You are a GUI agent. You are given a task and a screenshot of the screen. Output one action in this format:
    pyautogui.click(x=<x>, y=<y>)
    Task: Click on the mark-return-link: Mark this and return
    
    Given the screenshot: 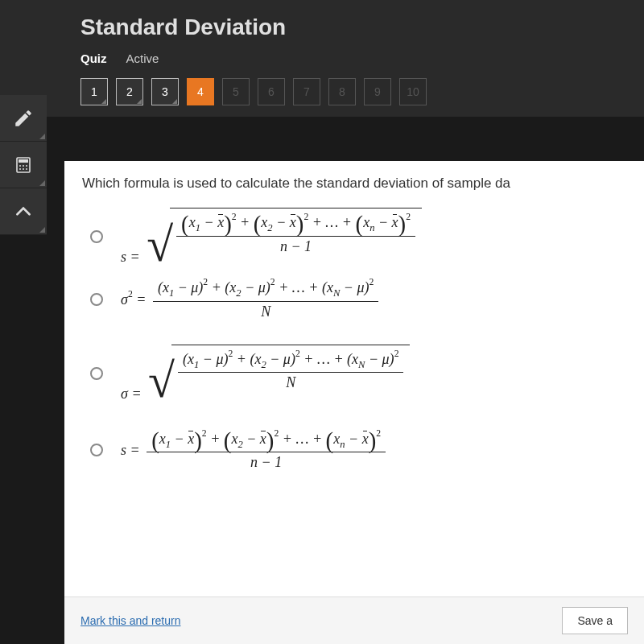 What is the action you would take?
    pyautogui.click(x=130, y=621)
    